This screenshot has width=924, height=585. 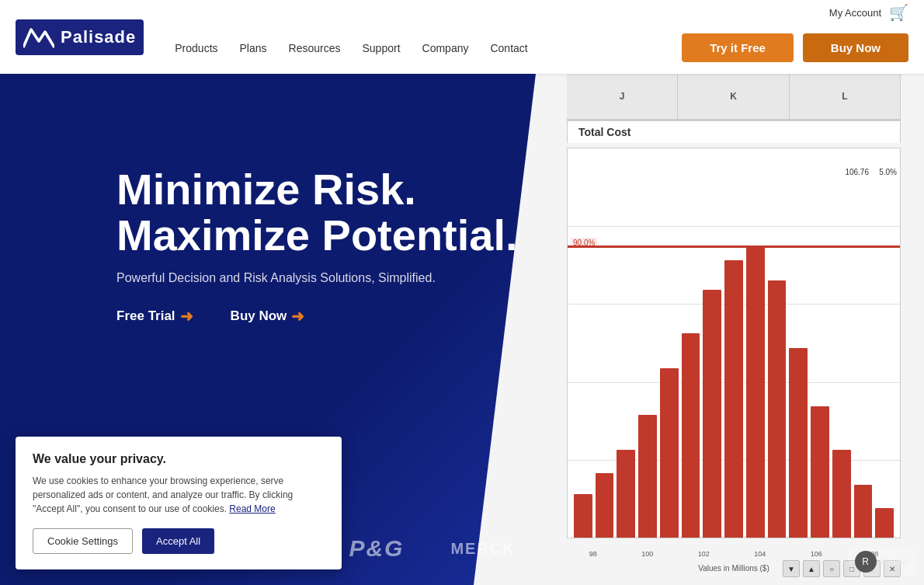 I want to click on hero-free-trial-link: Free Trial ➜, so click(x=155, y=316).